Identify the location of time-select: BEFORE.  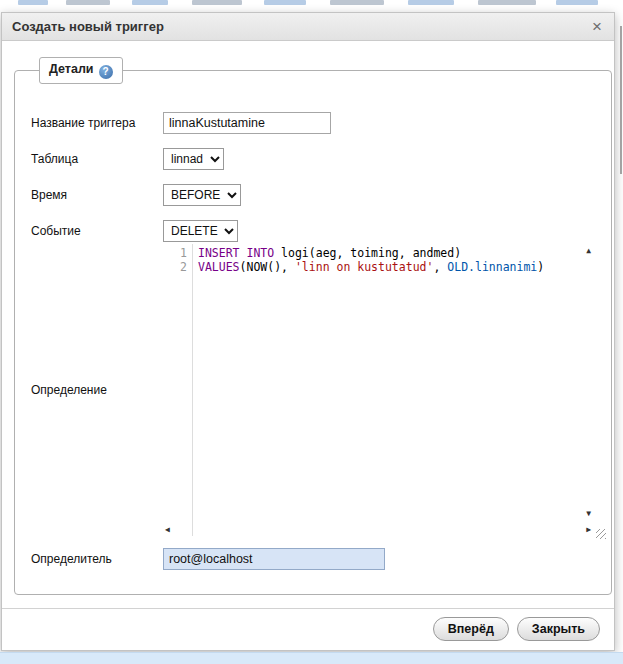
(202, 195).